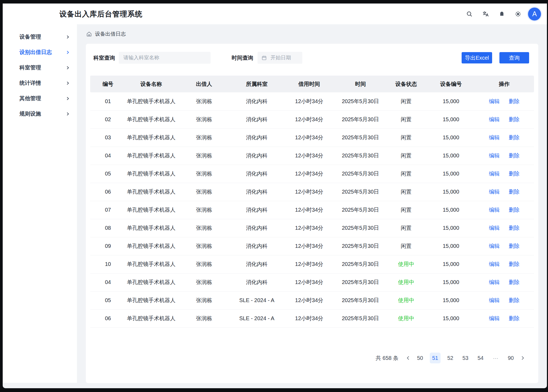 This screenshot has height=392, width=548. What do you see at coordinates (43, 37) in the screenshot?
I see `sidebar-item-label: 设备管理` at bounding box center [43, 37].